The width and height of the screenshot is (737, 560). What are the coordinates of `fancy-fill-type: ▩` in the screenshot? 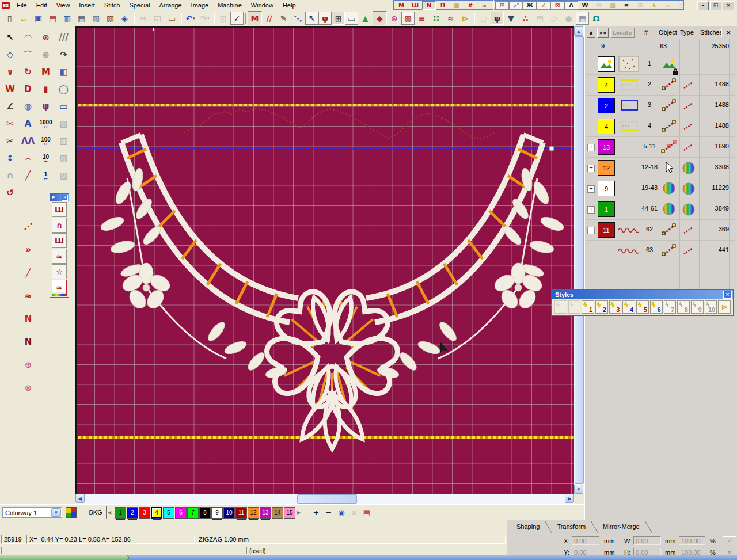 It's located at (457, 6).